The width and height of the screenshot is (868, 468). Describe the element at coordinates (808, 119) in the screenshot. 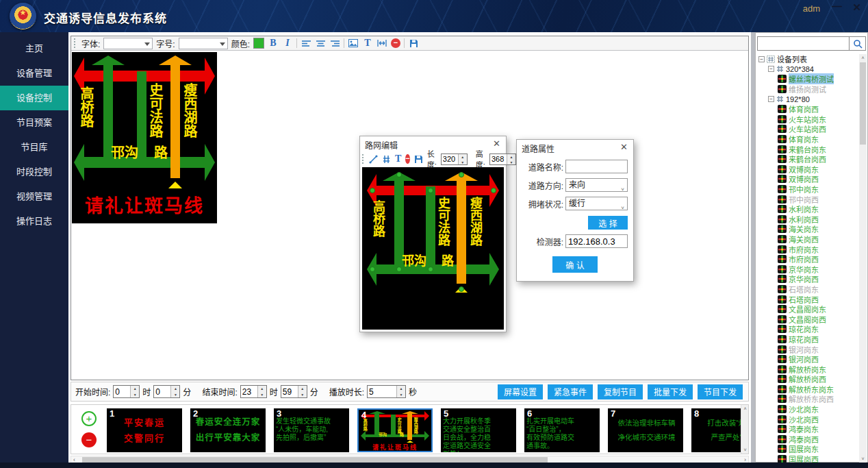

I see `tree-device-item: 火车站岗东` at that location.